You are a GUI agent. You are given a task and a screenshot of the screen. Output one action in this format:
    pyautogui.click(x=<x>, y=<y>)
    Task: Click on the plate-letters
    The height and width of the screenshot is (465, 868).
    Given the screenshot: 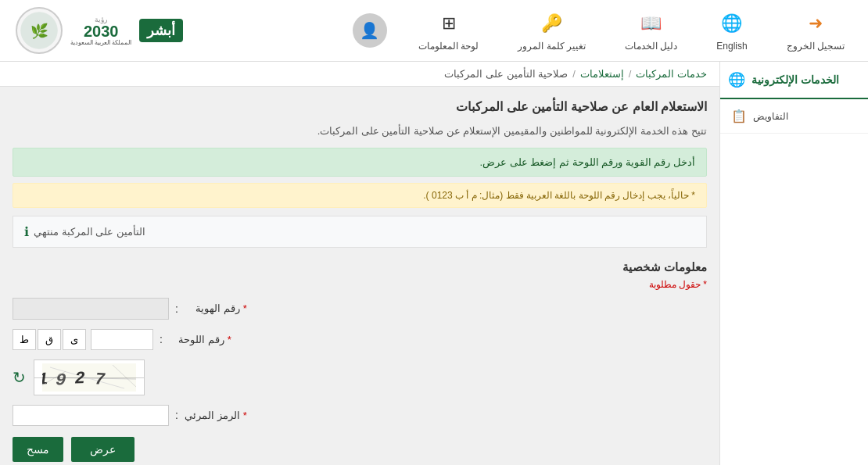 What is the action you would take?
    pyautogui.click(x=49, y=339)
    